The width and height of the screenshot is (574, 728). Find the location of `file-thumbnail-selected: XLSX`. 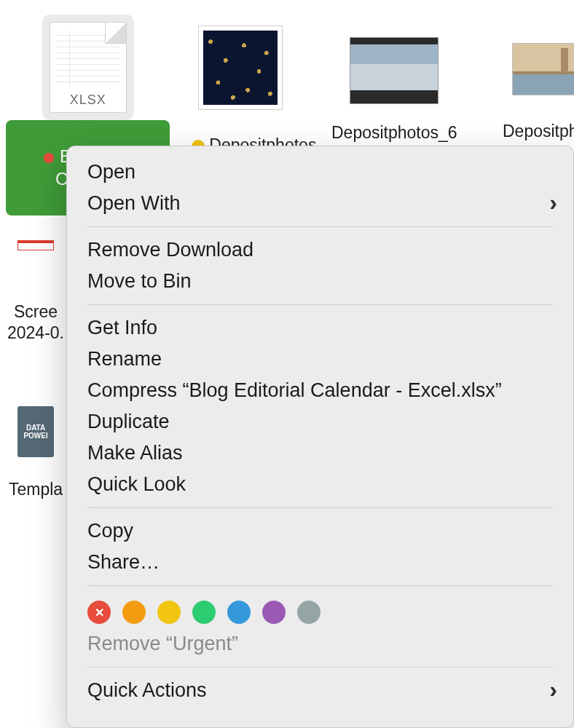

file-thumbnail-selected: XLSX is located at coordinates (88, 67).